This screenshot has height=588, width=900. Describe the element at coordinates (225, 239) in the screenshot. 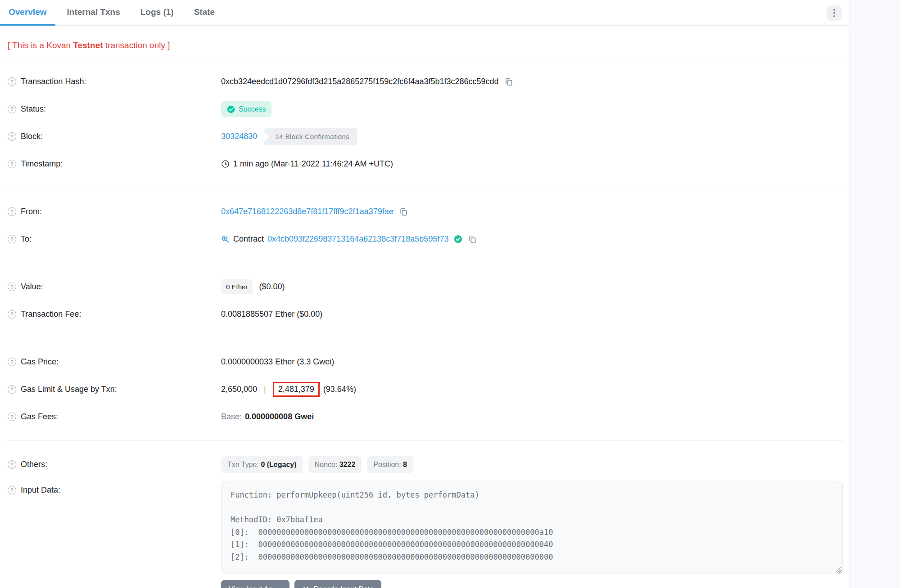

I see `magnifier-plus-icon` at that location.